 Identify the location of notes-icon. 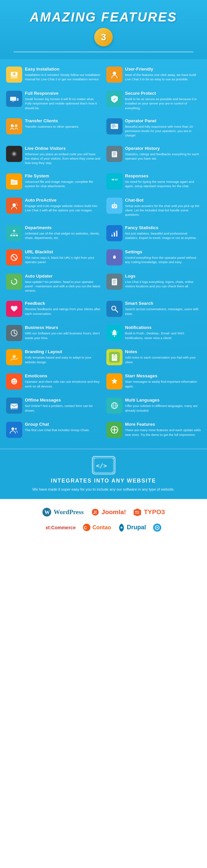
(114, 357).